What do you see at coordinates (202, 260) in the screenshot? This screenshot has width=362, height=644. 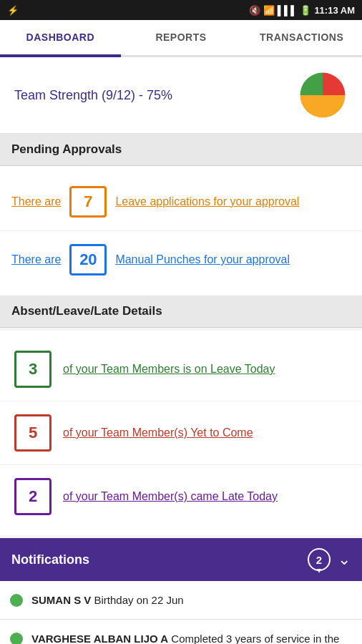 I see `manual-punches-link: Manual Punches for your approval` at bounding box center [202, 260].